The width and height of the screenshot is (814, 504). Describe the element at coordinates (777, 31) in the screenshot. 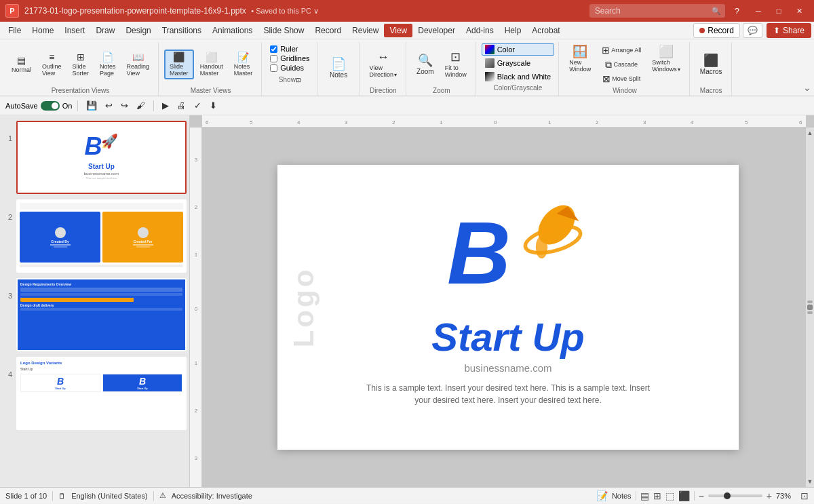

I see `share-icon: ⬆` at that location.